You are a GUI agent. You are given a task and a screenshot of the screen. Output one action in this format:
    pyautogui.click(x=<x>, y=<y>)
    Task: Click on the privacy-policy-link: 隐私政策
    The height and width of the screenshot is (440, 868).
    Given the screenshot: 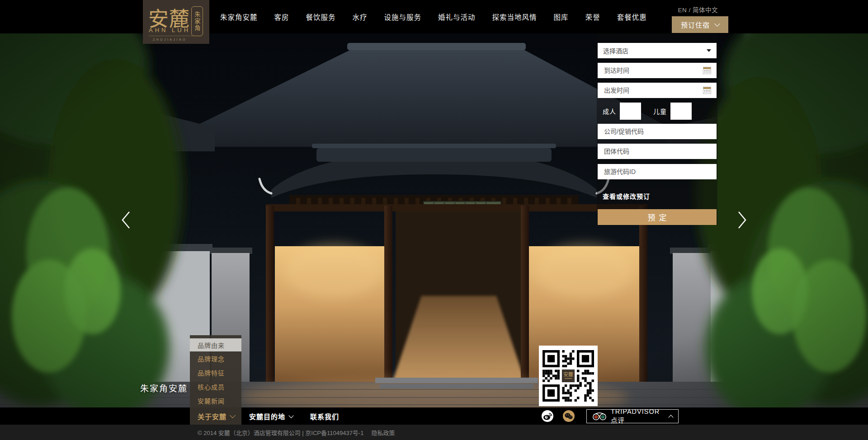 What is the action you would take?
    pyautogui.click(x=383, y=433)
    